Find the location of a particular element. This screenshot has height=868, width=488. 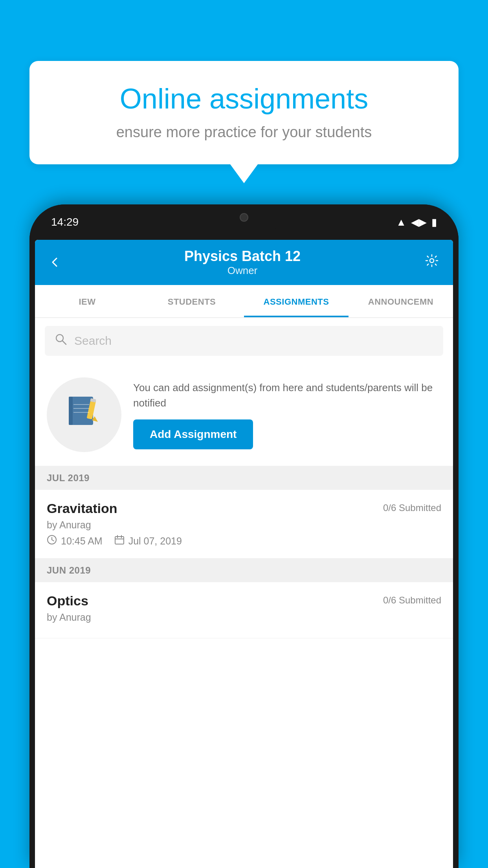

assignment-name: Gravitation is located at coordinates (82, 509).